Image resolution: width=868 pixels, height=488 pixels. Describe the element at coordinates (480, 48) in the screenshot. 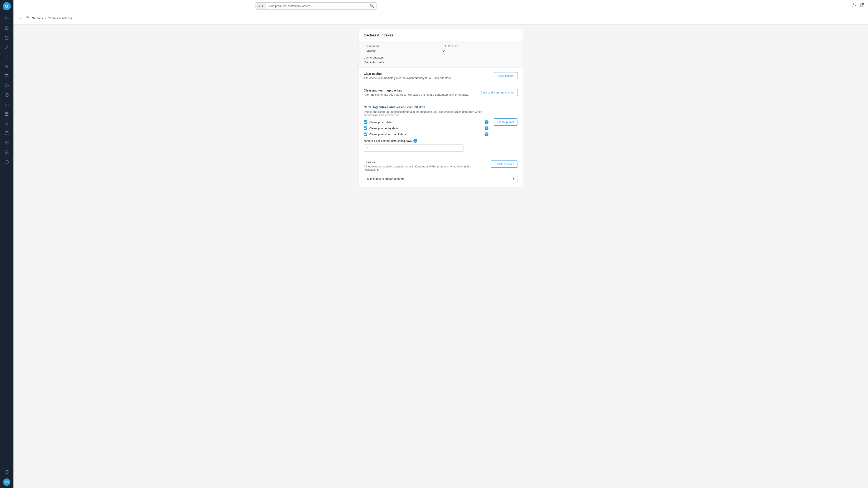

I see `http-cache-item: HTTP cache On` at that location.